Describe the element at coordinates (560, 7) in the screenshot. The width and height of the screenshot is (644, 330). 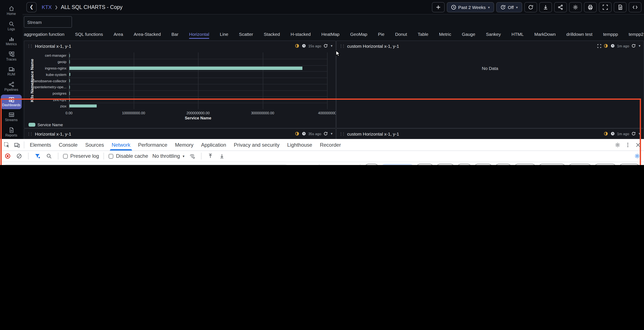
I see `share-button` at that location.